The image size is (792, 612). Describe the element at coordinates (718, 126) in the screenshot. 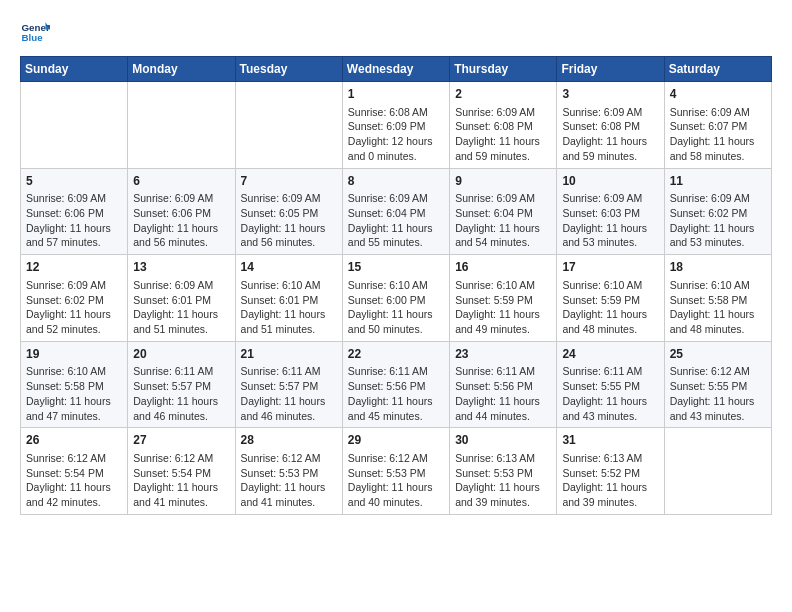

I see `day-info-line: Sunset: 6:07 PM` at that location.